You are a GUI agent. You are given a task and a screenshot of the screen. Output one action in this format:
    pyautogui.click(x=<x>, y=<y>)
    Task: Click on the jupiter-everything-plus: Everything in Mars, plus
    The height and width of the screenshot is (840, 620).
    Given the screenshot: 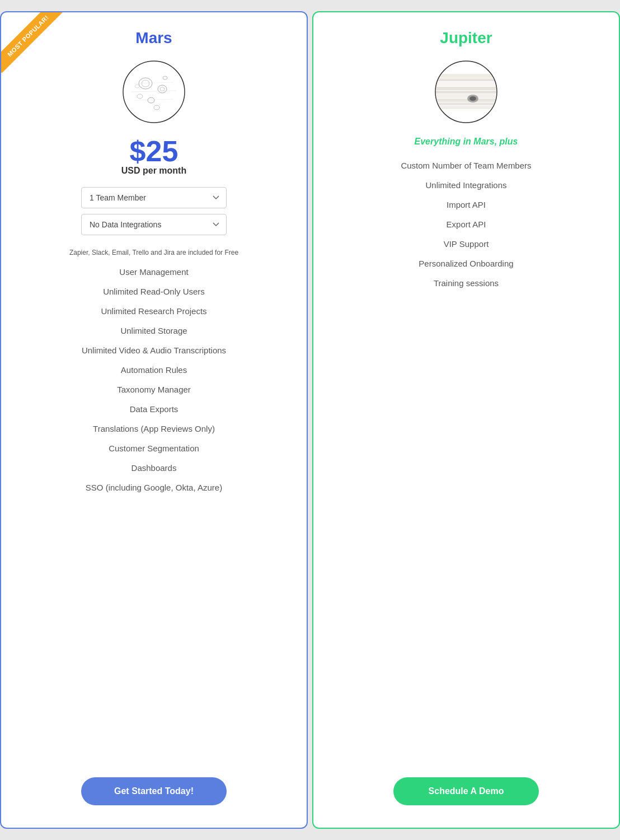 What is the action you would take?
    pyautogui.click(x=467, y=142)
    